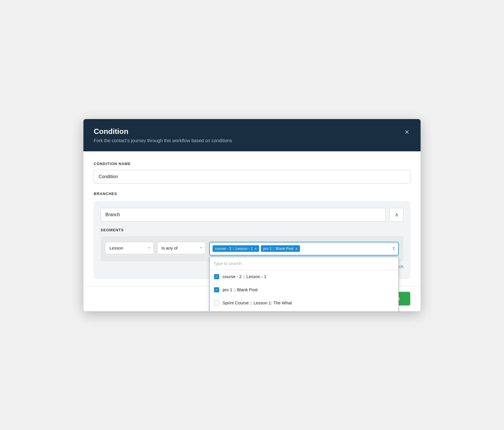  I want to click on branch-toggle-button: ∧, so click(397, 215).